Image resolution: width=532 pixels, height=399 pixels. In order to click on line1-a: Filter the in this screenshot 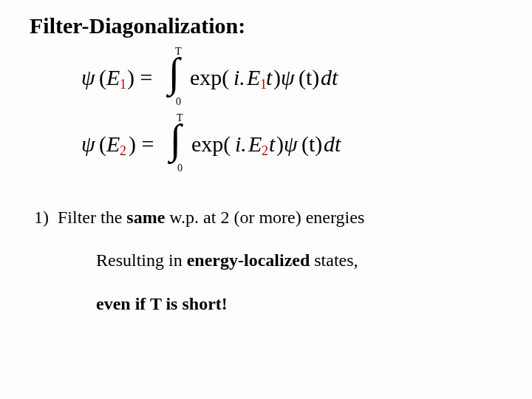, I will do `click(92, 217)`.